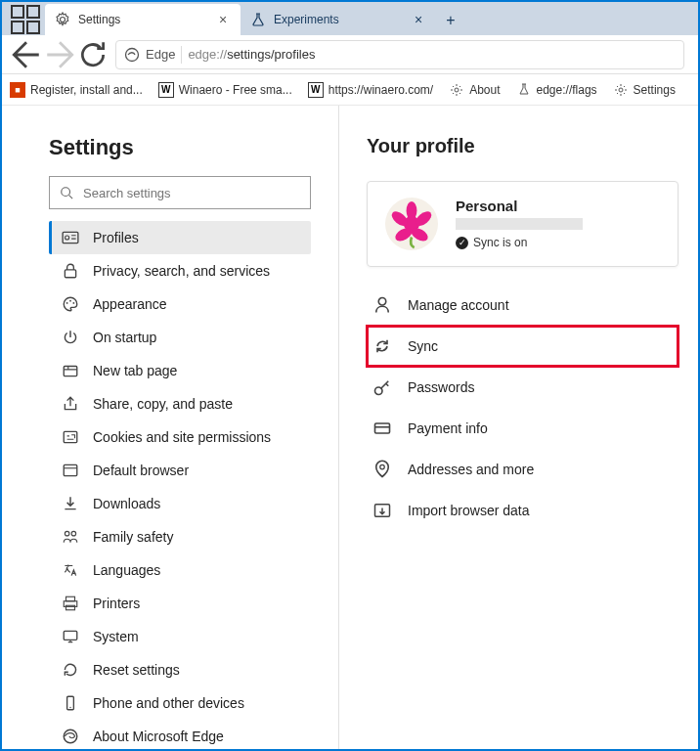 This screenshot has width=700, height=751. Describe the element at coordinates (557, 90) in the screenshot. I see `bookmark-item: edge://flags` at that location.